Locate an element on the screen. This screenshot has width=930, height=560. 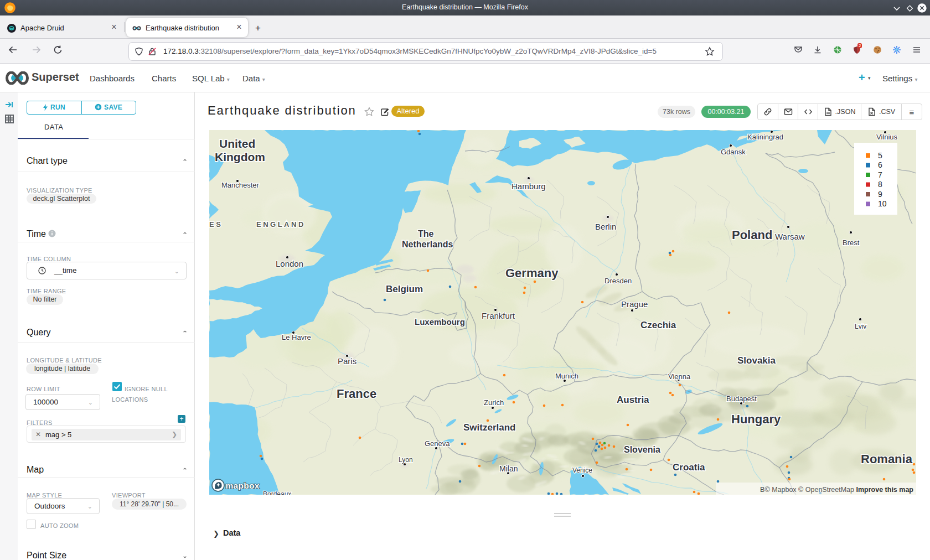
svg-text: United is located at coordinates (237, 144).